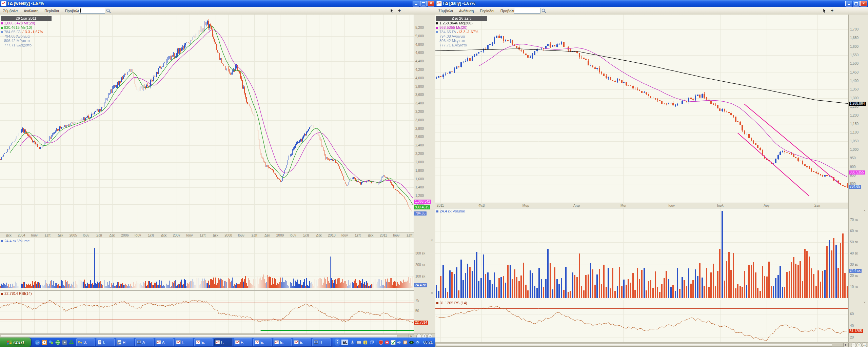  What do you see at coordinates (302, 342) in the screenshot?
I see `taskbar-button-12: E.` at bounding box center [302, 342].